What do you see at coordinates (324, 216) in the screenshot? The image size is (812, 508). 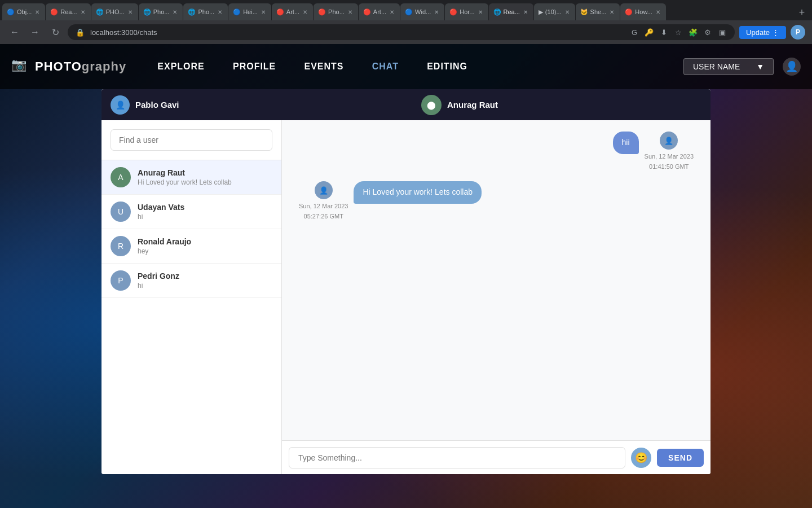 I see `message-time2-1: 05:27:26 GMT` at bounding box center [324, 216].